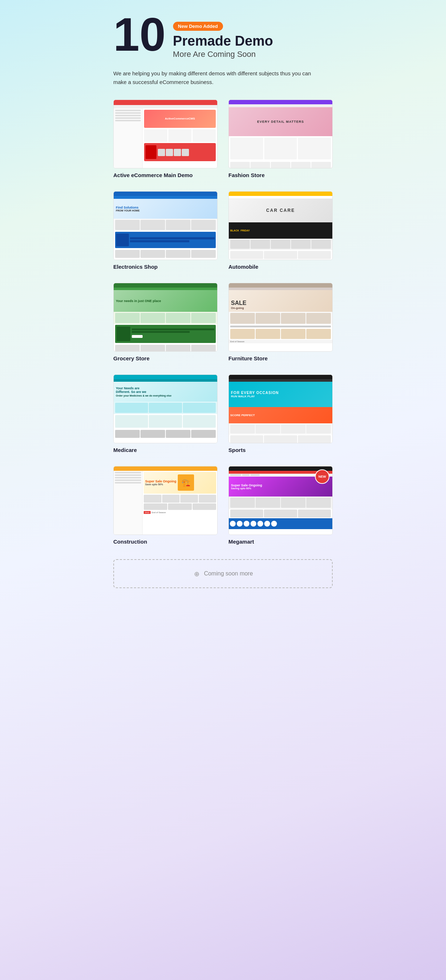 This screenshot has height=980, width=446. What do you see at coordinates (281, 175) in the screenshot?
I see `demo-label-fashion: Fashion Store` at bounding box center [281, 175].